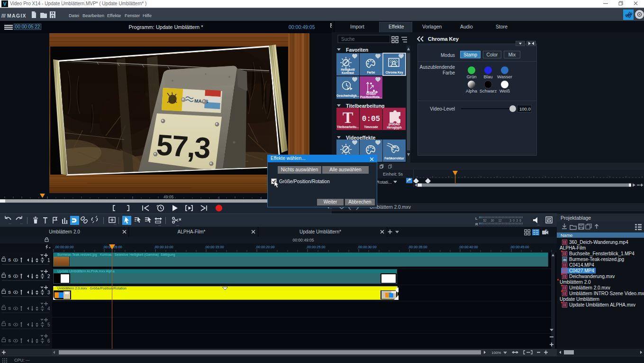 The height and width of the screenshot is (363, 644). What do you see at coordinates (488, 77) in the screenshot?
I see `svg-text: Blau` at bounding box center [488, 77].